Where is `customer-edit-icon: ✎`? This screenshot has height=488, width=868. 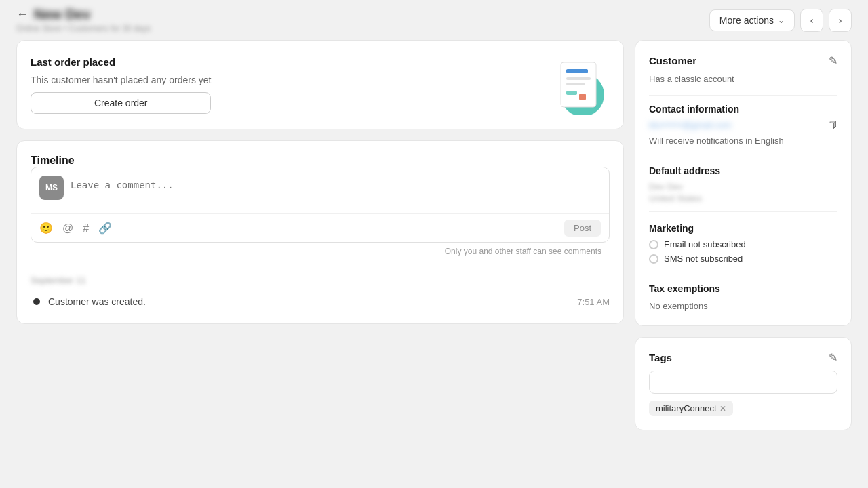
customer-edit-icon: ✎ is located at coordinates (833, 61).